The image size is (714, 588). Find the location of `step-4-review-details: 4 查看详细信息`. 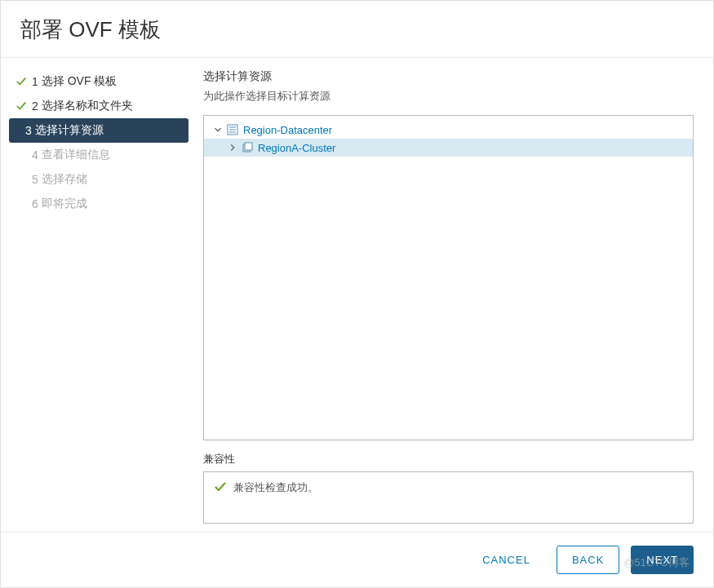

step-4-review-details: 4 查看详细信息 is located at coordinates (99, 155).